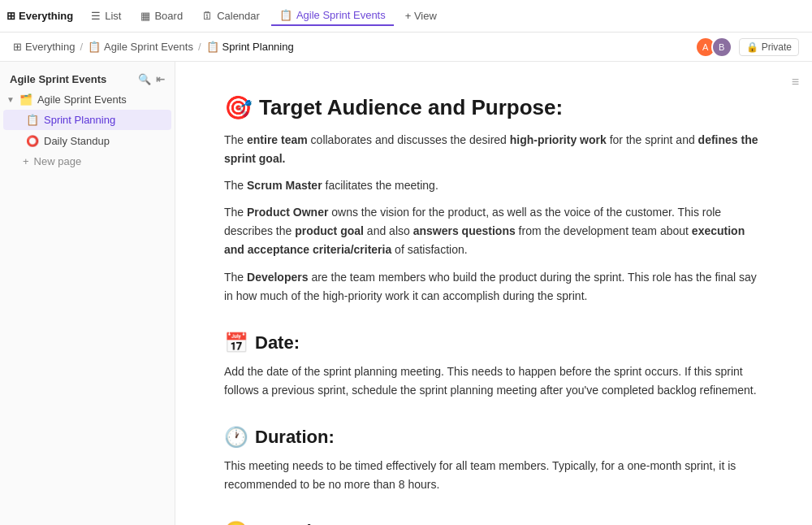 The height and width of the screenshot is (525, 812). What do you see at coordinates (88, 141) in the screenshot?
I see `sidebar-item-daily-standup: ⭕ Daily Standup` at bounding box center [88, 141].